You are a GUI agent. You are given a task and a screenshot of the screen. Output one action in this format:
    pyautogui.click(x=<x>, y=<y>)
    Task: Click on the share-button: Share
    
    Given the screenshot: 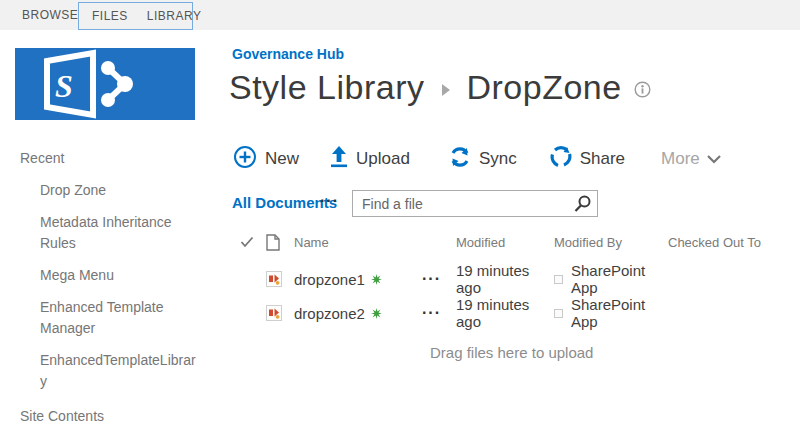 What is the action you would take?
    pyautogui.click(x=588, y=159)
    